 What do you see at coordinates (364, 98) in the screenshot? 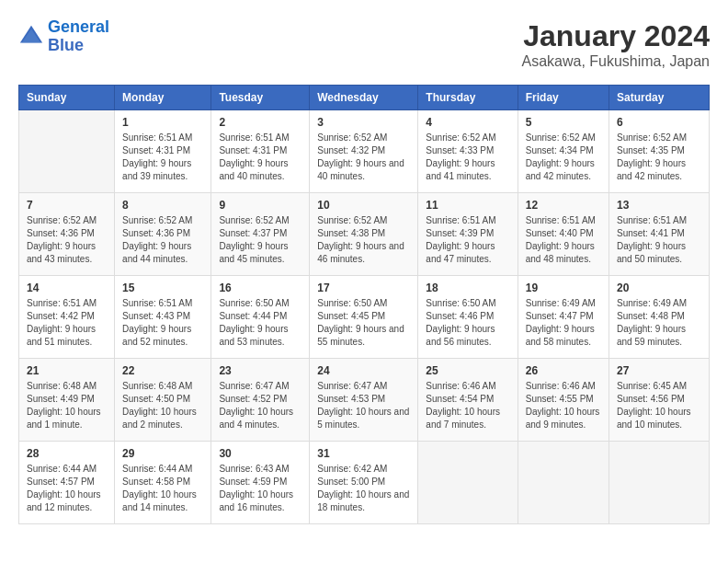
I see `header-wednesday: Wednesday` at bounding box center [364, 98].